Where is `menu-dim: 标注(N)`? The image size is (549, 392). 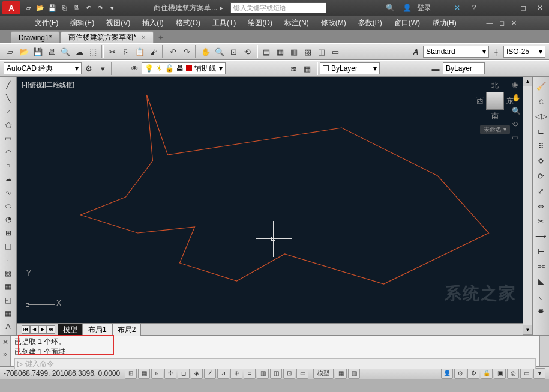
menu-dim: 标注(N) is located at coordinates (296, 23).